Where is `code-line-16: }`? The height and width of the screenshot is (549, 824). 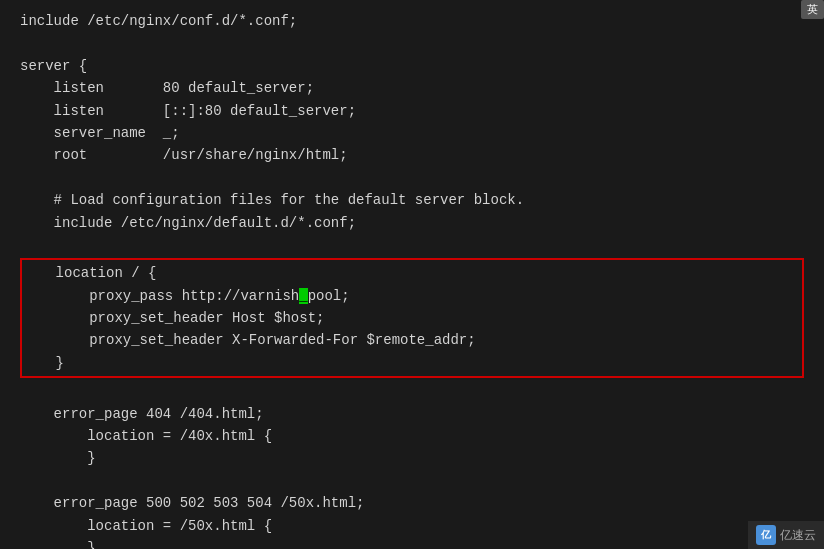 code-line-16: } is located at coordinates (412, 363).